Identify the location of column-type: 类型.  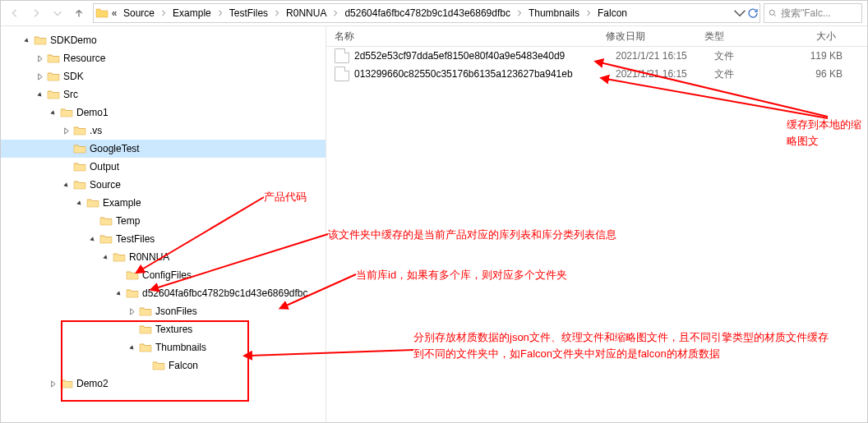
(737, 36).